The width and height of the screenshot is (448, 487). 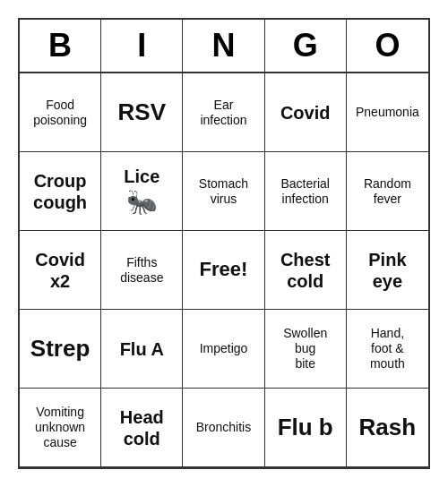 What do you see at coordinates (305, 348) in the screenshot?
I see `cell-text-18: Swollenbugbite` at bounding box center [305, 348].